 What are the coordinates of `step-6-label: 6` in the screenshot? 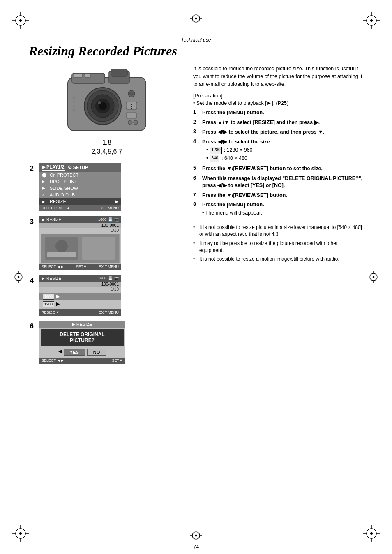 It's located at (32, 326).